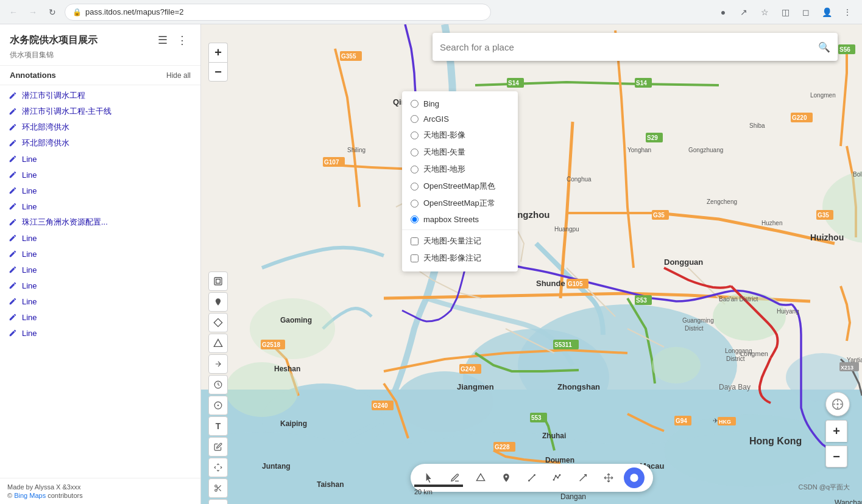 The height and width of the screenshot is (504, 862). What do you see at coordinates (30, 495) in the screenshot?
I see `bing-maps-link: Bing Maps` at bounding box center [30, 495].